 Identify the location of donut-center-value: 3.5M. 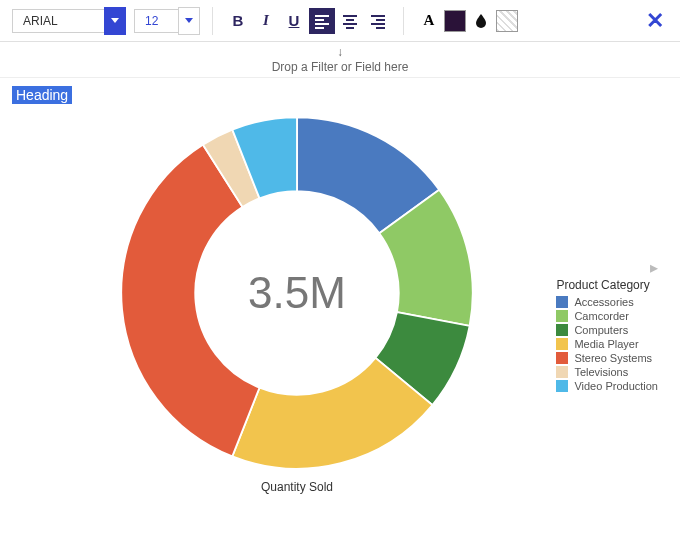
(297, 293).